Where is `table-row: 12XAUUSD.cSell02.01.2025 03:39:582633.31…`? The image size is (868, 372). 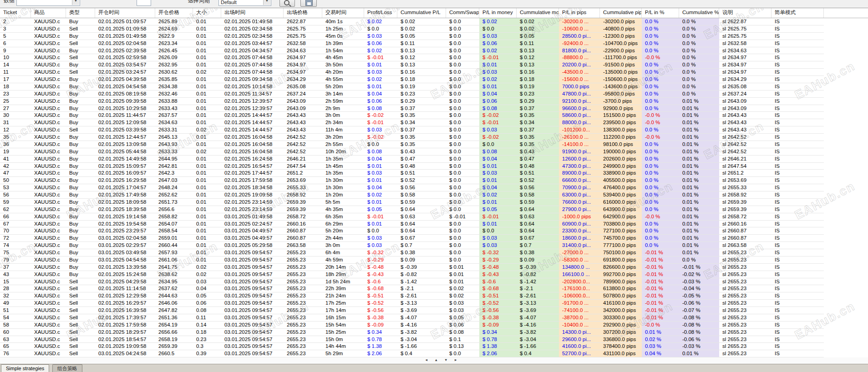 table-row: 12XAUUSD.cSell02.01.2025 03:39:582633.31… is located at coordinates (412, 130).